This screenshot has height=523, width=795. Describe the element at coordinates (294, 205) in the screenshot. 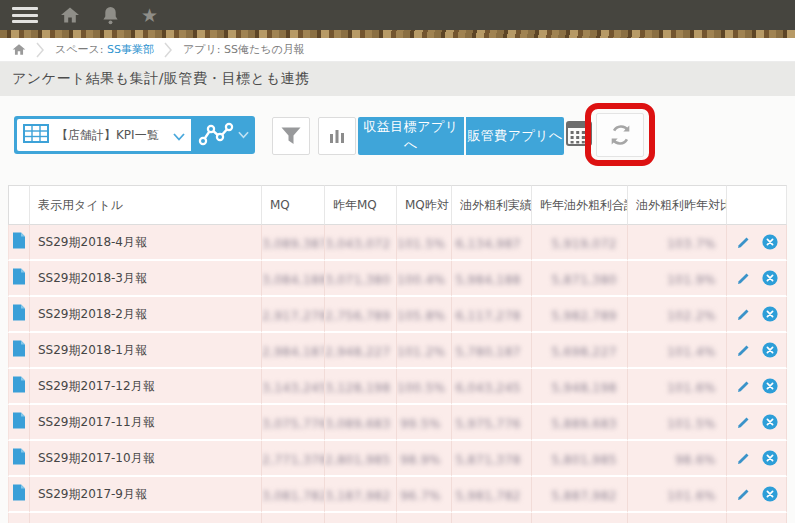

I see `header-mq: MQ` at that location.